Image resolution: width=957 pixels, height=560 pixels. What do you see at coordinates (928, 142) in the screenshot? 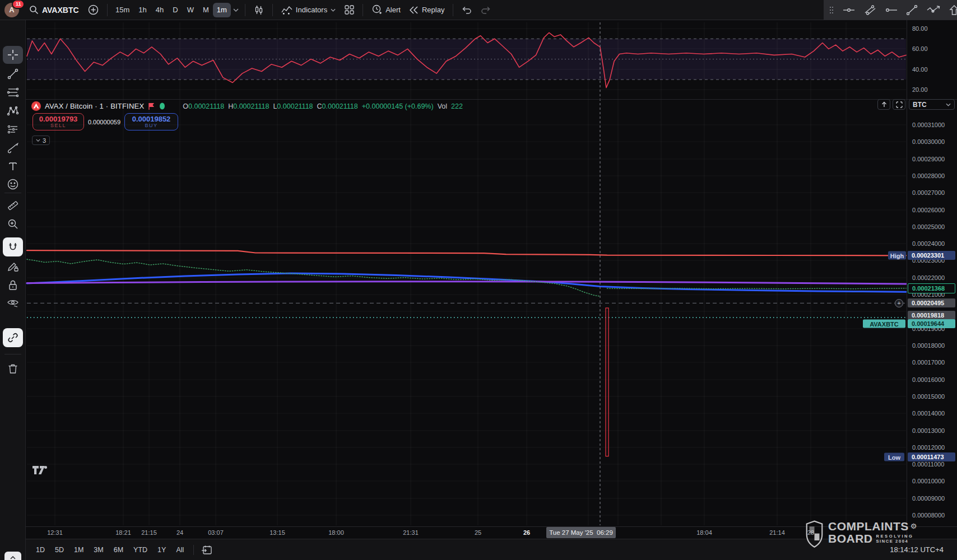
I see `price-tick-label: 0.00030000` at bounding box center [928, 142].